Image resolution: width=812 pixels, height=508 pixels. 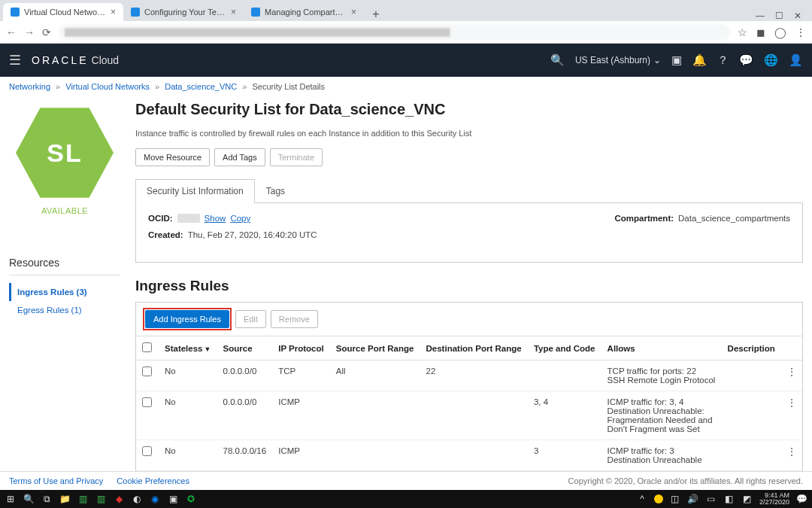 I want to click on breadcrumb: Networking » Virtual Cloud Networks » Da…, so click(x=406, y=87).